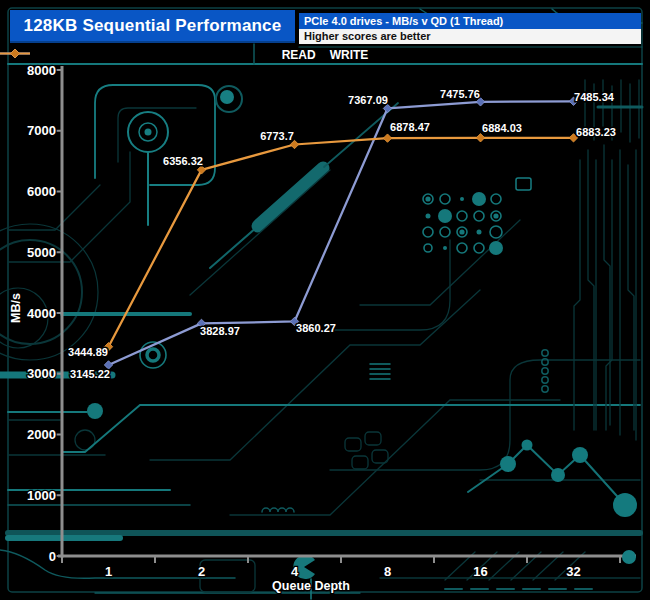  Describe the element at coordinates (42, 252) in the screenshot. I see `y-tick-label: 5000` at that location.